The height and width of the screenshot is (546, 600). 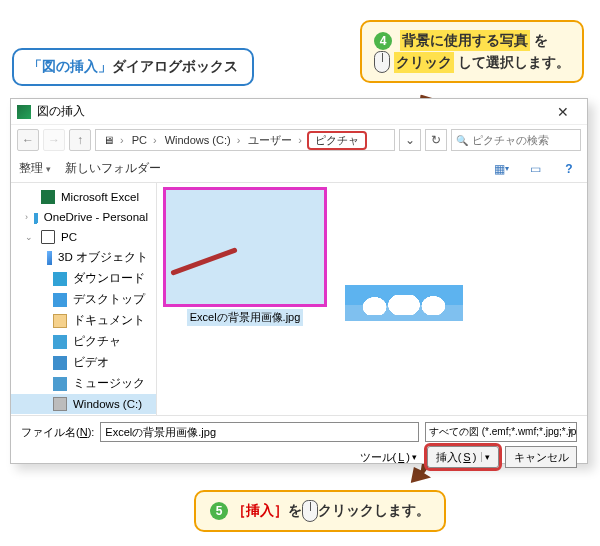 What do you see at coordinates (70, 67) in the screenshot?
I see `callout-blue-text: 「図の挿入」` at bounding box center [70, 67].